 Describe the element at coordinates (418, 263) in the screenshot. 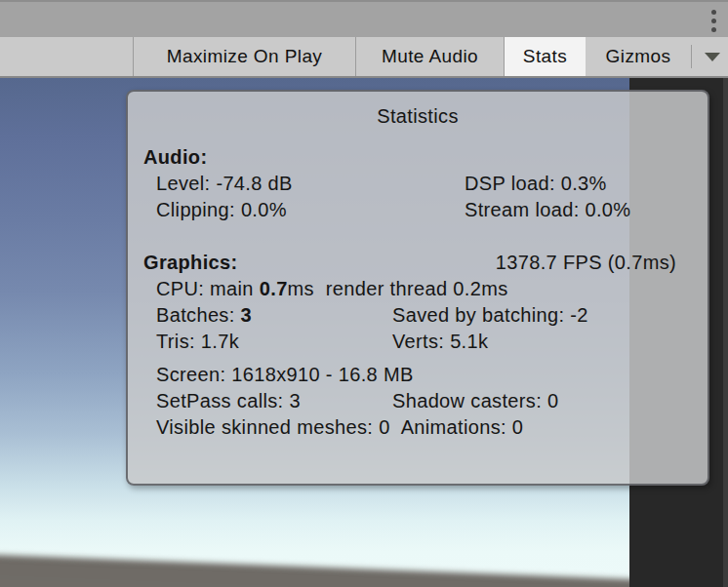

I see `graphics-heading-row: Graphics: 1378.7 FPS (0.7ms)` at that location.